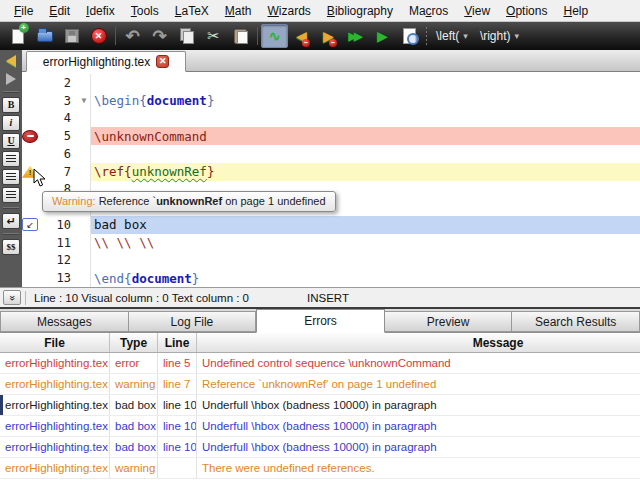 Image resolution: width=640 pixels, height=480 pixels. What do you see at coordinates (500, 36) in the screenshot?
I see `right-delimiter-button: \right)▾` at bounding box center [500, 36].